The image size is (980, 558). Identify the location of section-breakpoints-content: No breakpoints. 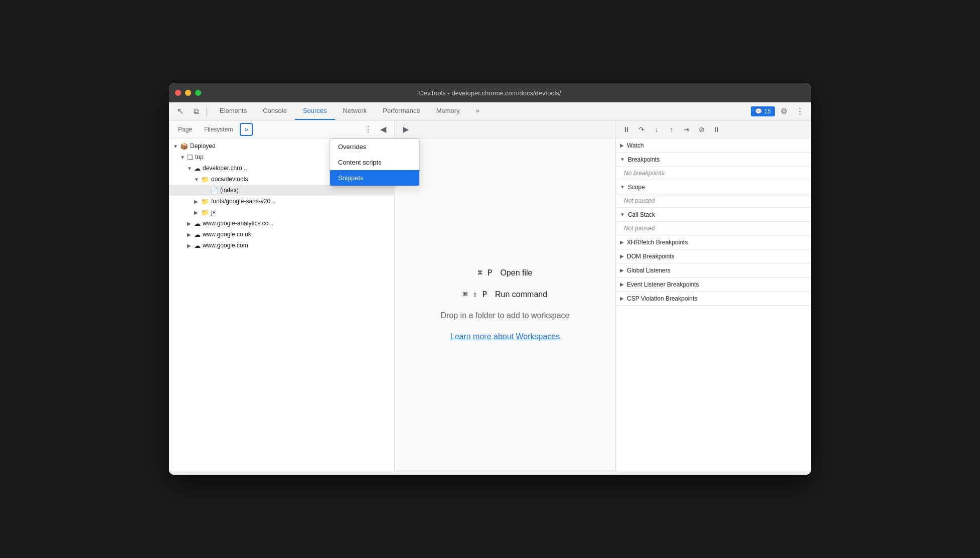
(713, 174).